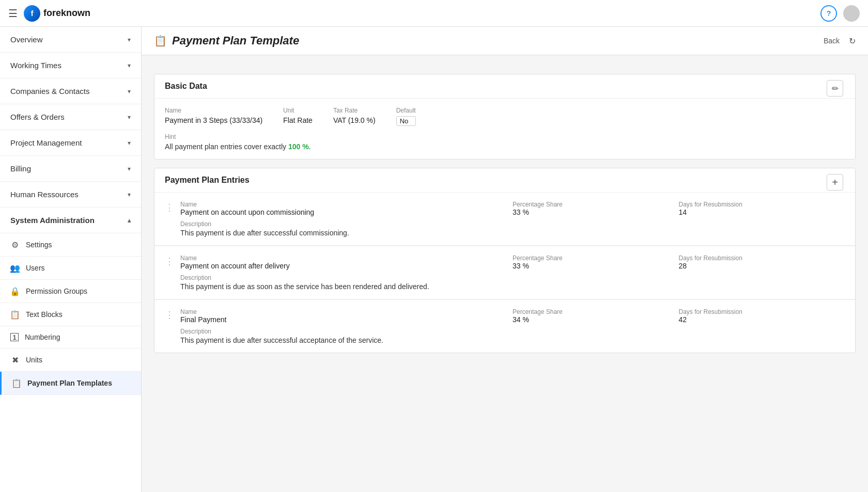 This screenshot has height=492, width=868. What do you see at coordinates (354, 110) in the screenshot?
I see `tax-rate-label: Tax Rate` at bounding box center [354, 110].